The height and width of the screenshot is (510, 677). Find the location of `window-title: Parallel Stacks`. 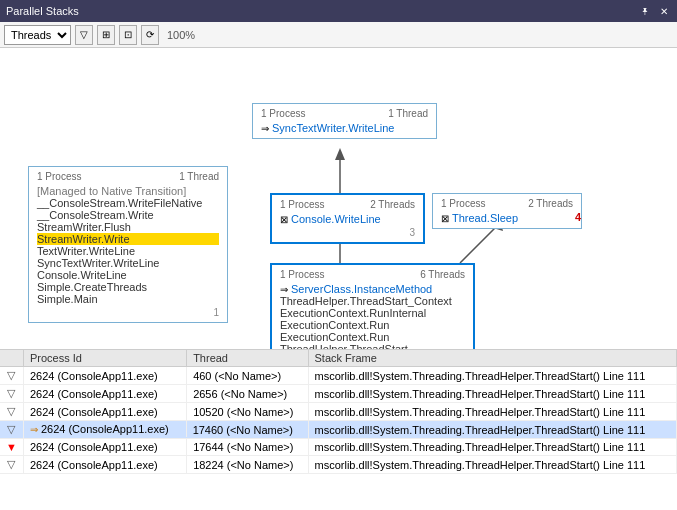

window-title: Parallel Stacks is located at coordinates (42, 11).